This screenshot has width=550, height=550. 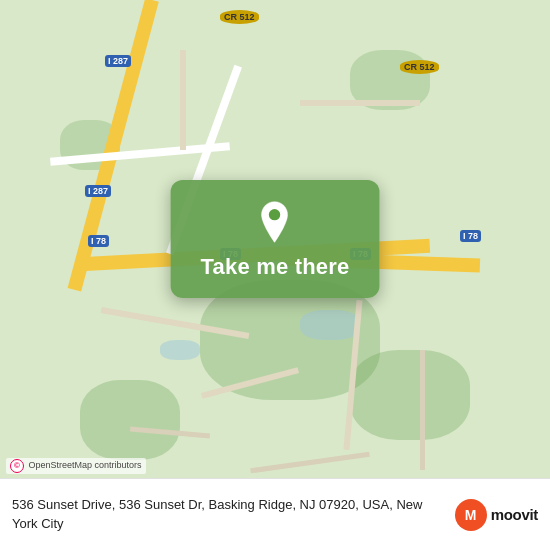 I want to click on take-me-there-button: Take me there, so click(x=276, y=267).